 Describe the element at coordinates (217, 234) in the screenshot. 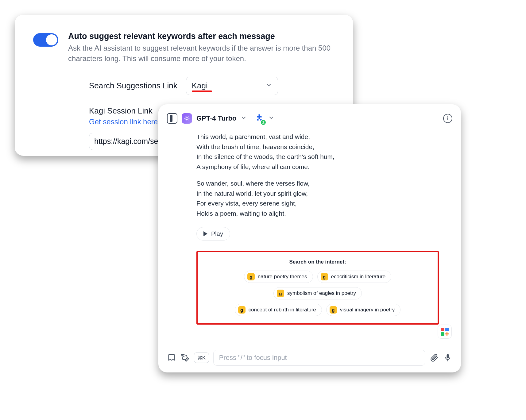

I see `play-label: Play` at that location.